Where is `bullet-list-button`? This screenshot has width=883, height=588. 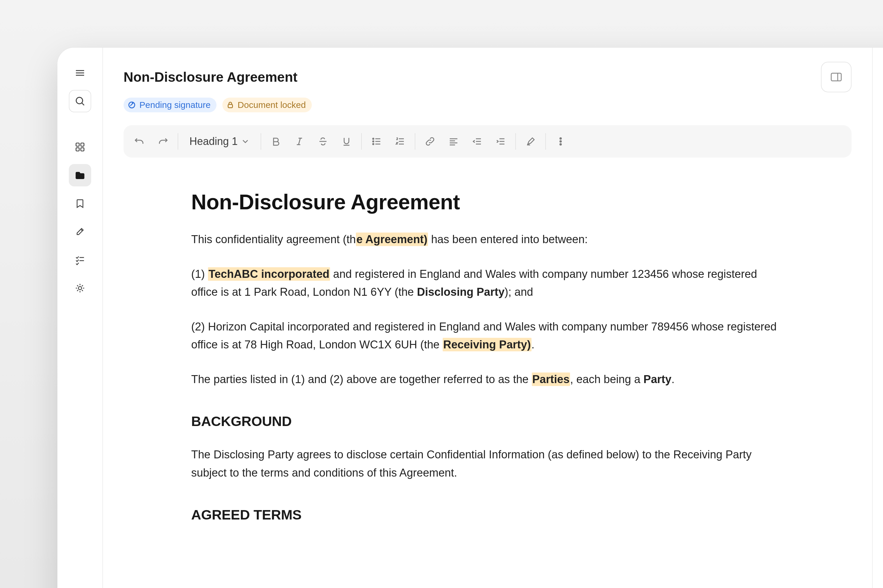
bullet-list-button is located at coordinates (377, 141).